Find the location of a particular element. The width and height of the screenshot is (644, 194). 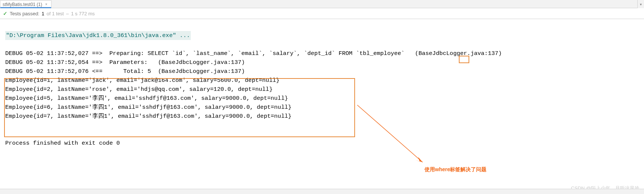

java-exe-path: "D:\Program Files\Java\jdk1.8.0_361\bin\… is located at coordinates (98, 36).